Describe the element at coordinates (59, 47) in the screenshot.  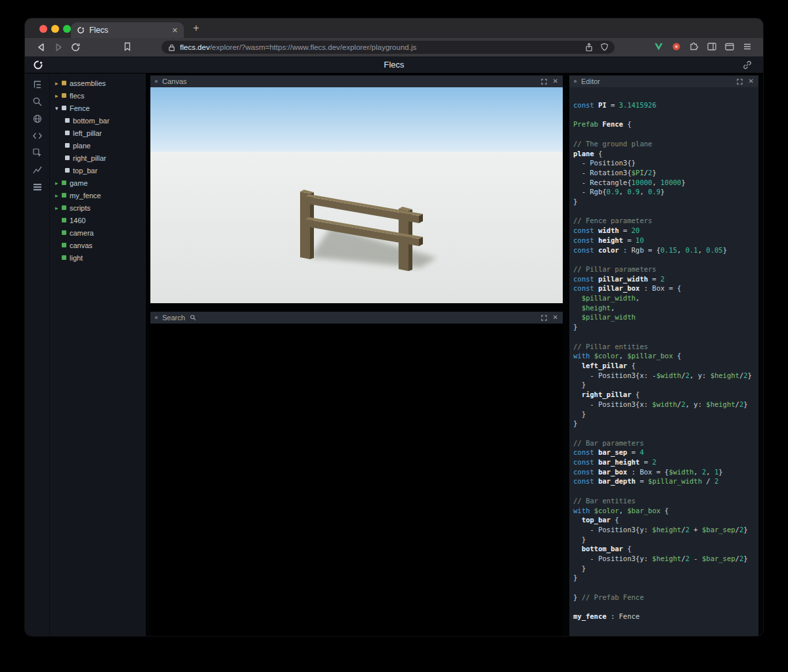
I see `forward-icon` at that location.